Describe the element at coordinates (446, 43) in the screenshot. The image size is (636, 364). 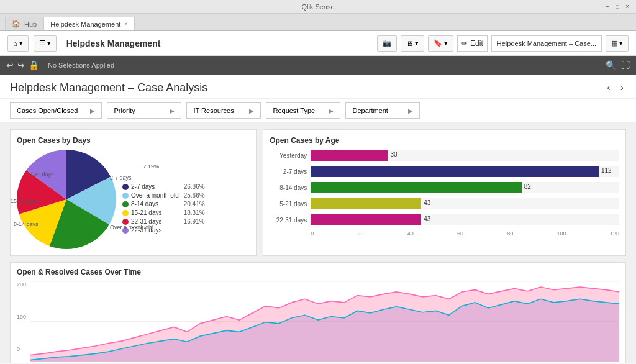
I see `bookmark-dropdown: ▾` at that location.